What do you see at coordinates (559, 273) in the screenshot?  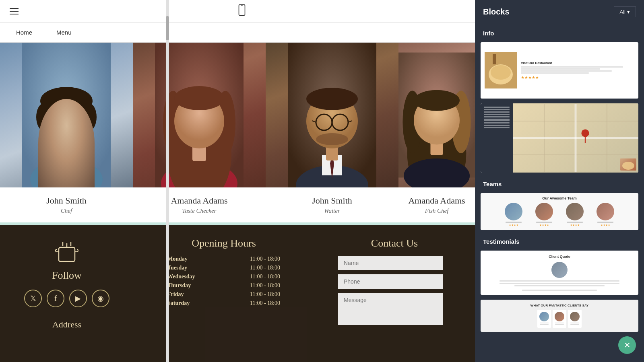 I see `sidebar-block-testimonial1-preview: Client Quote` at bounding box center [559, 273].